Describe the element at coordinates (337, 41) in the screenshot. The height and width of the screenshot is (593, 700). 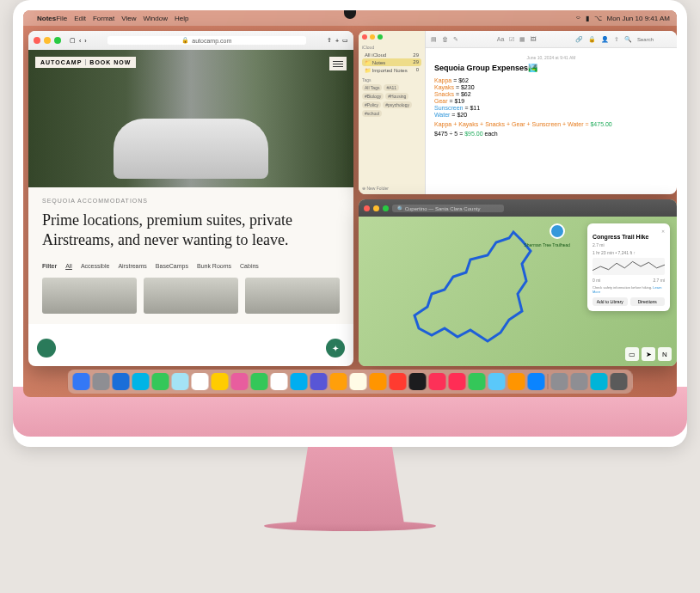
I see `new-tab-icon: +` at that location.